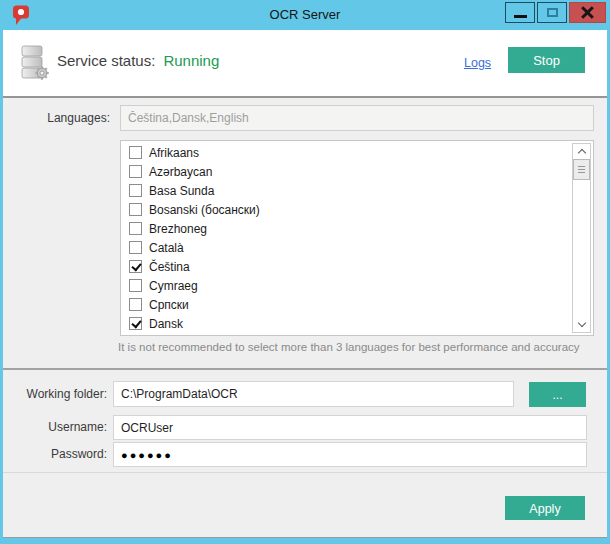  Describe the element at coordinates (347, 304) in the screenshot. I see `language-item: Српски` at that location.